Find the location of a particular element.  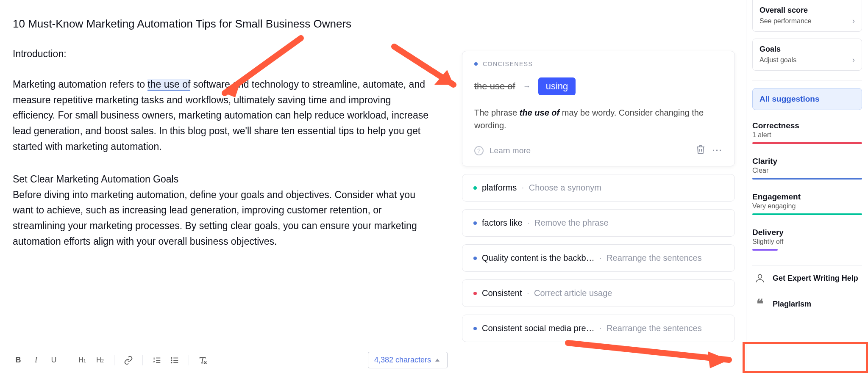

highlighted-phrase: the use of is located at coordinates (169, 85).